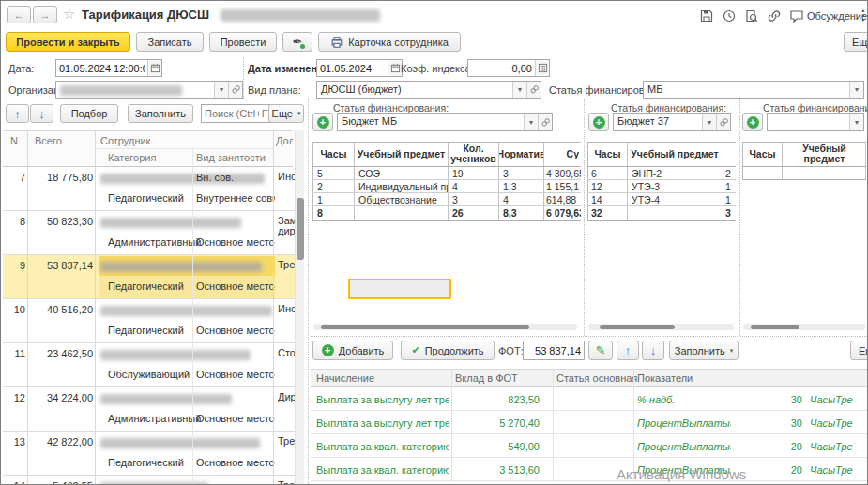 The height and width of the screenshot is (485, 868). What do you see at coordinates (359, 68) in the screenshot?
I see `change-date-field` at bounding box center [359, 68].